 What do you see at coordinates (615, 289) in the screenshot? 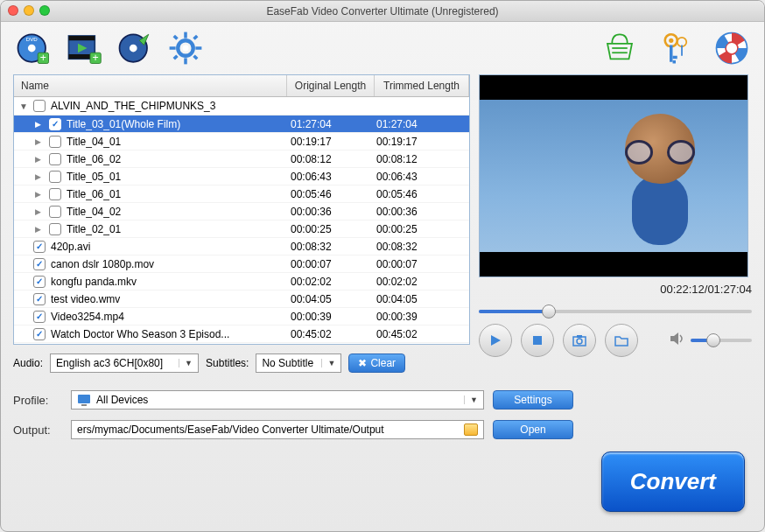
I see `playback-timecode: 00:22:12/01:27:04` at bounding box center [615, 289].